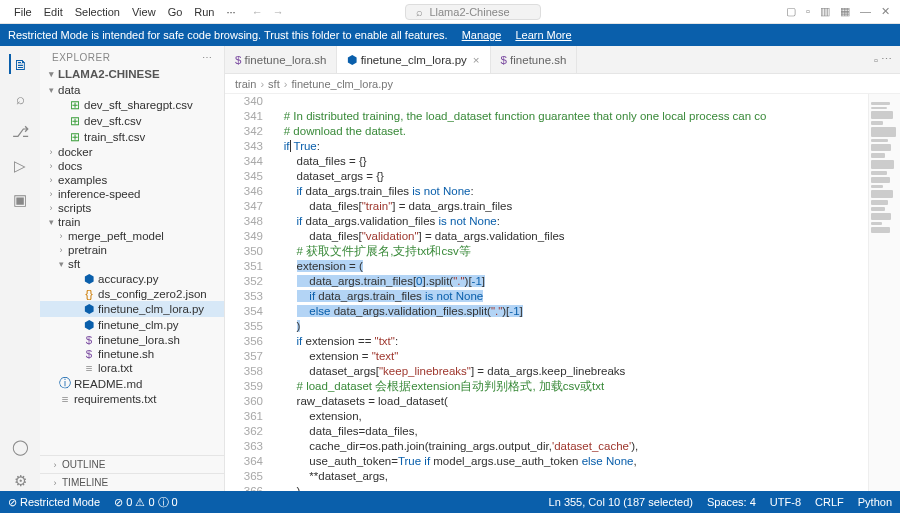 This screenshot has width=900, height=513. What do you see at coordinates (570, 222) in the screenshot?
I see `line-348: if data_args.validation_files is not Non…` at bounding box center [570, 222].